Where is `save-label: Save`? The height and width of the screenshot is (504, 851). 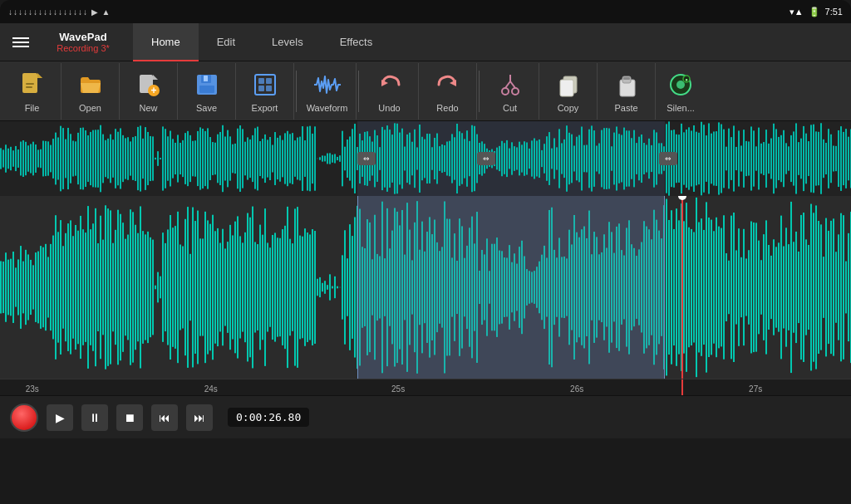
save-label: Save is located at coordinates (206, 108).